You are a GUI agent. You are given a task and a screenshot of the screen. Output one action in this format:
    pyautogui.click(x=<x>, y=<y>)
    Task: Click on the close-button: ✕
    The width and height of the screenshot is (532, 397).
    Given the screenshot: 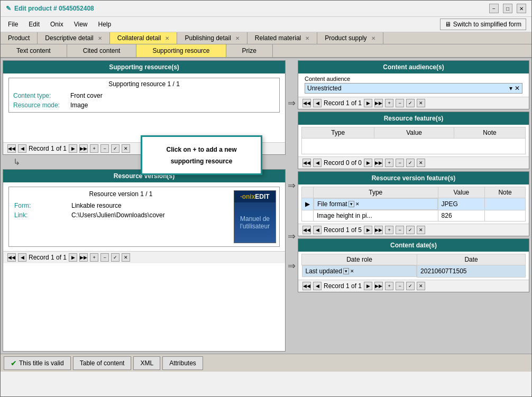 What is the action you would take?
    pyautogui.click(x=521, y=8)
    